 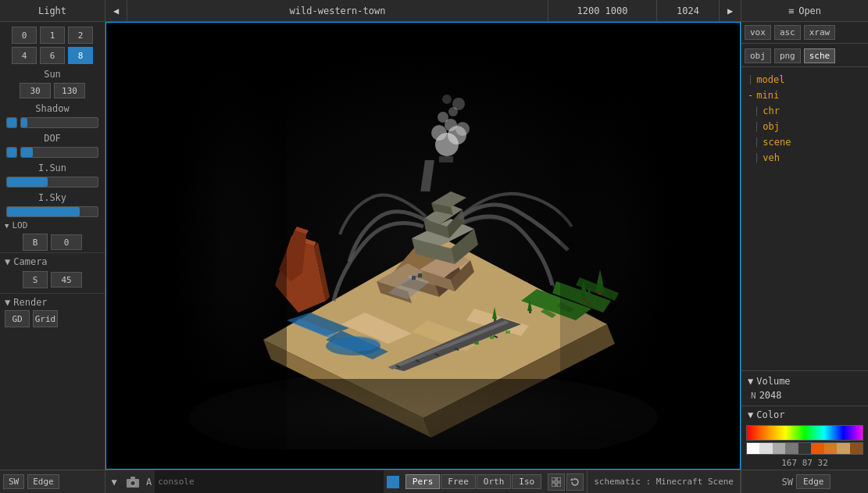 I want to click on camera-label: Camera, so click(x=30, y=262).